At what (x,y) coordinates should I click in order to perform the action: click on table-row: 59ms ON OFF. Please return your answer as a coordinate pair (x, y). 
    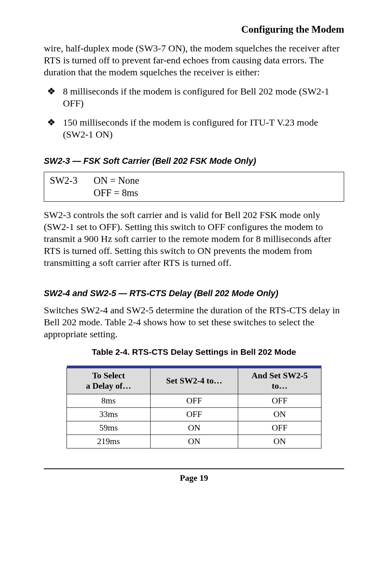
    Looking at the image, I should click on (194, 428).